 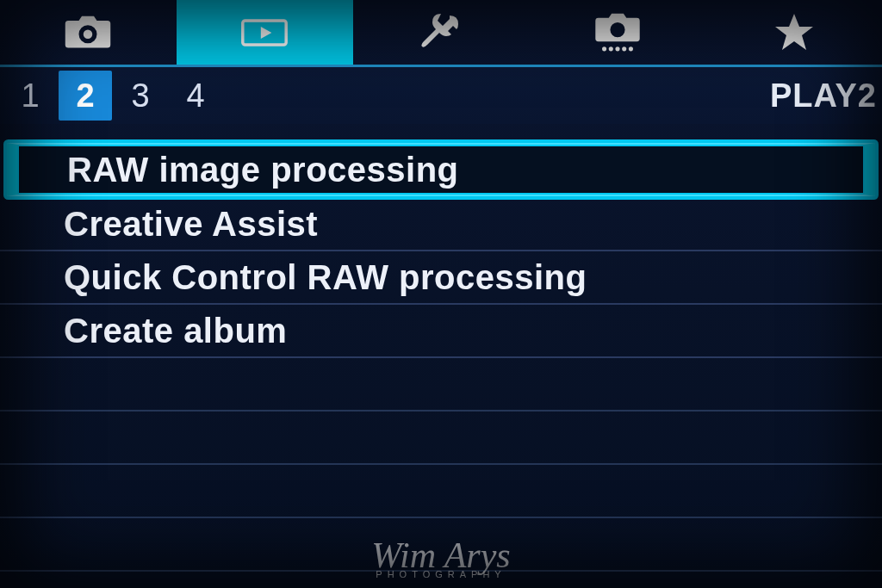 I want to click on play-icon, so click(x=264, y=33).